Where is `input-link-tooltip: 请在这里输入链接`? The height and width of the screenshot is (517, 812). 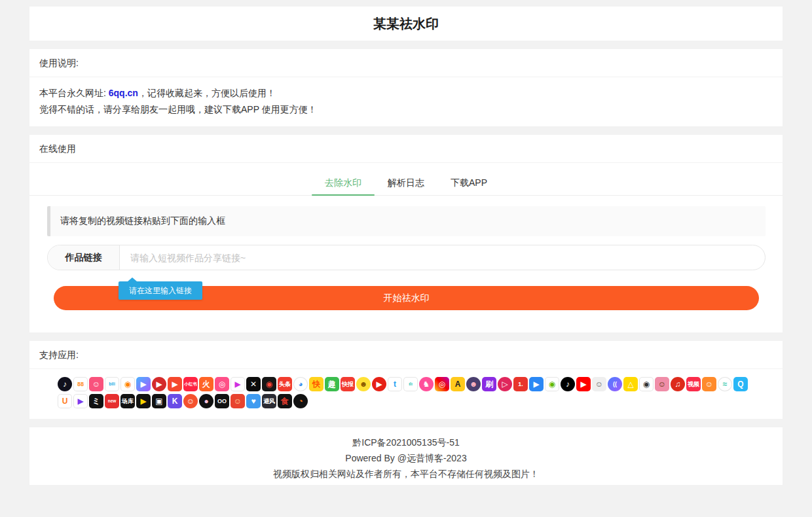
input-link-tooltip: 请在这里输入链接 is located at coordinates (160, 291).